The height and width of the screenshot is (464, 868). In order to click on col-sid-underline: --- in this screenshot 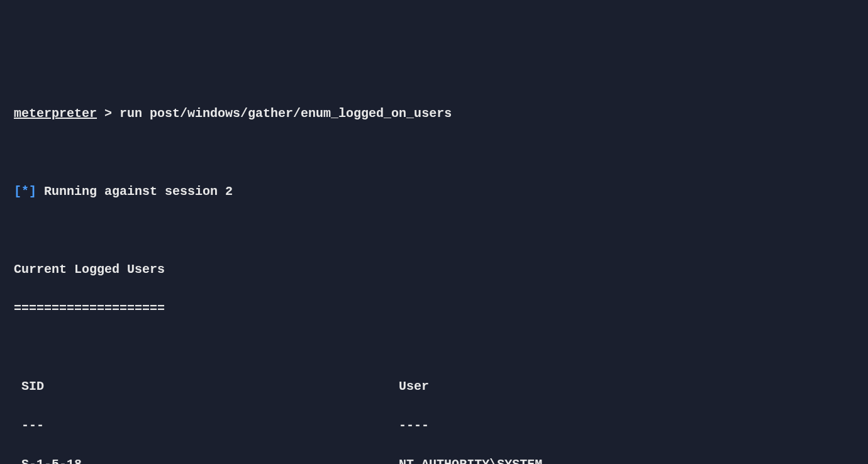, I will do `click(210, 425)`.